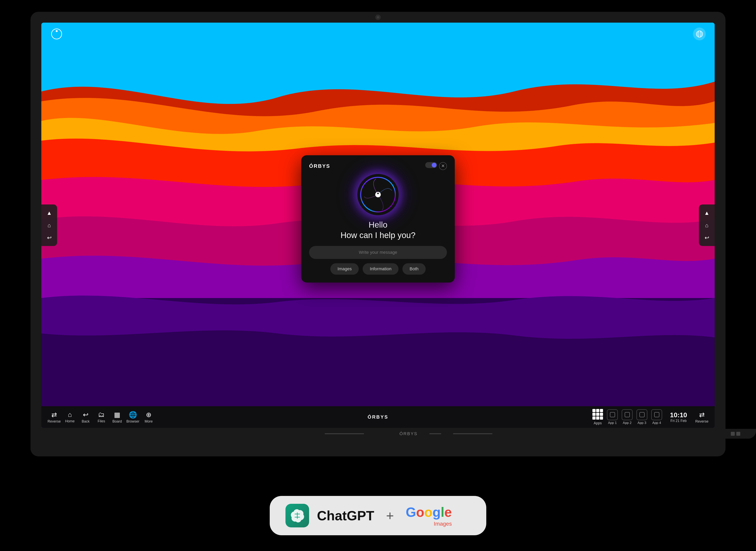 The height and width of the screenshot is (551, 756). I want to click on taskbar-apps: Apps, so click(598, 417).